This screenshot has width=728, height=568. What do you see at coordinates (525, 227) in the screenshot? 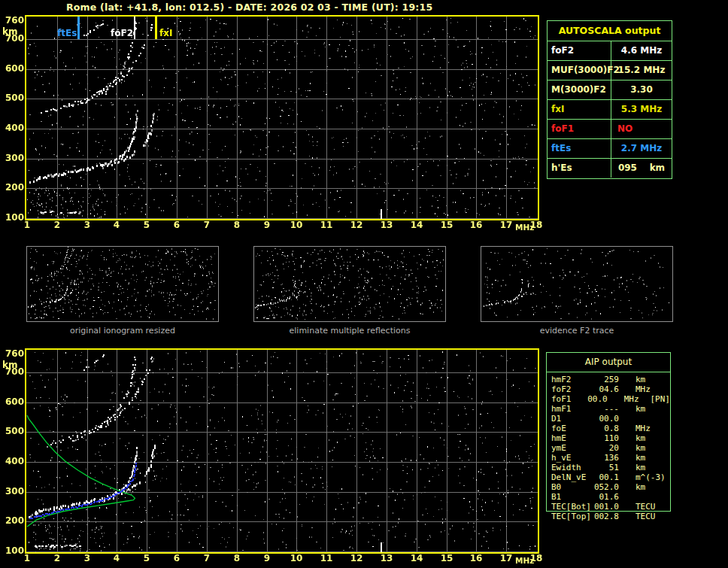
I see `x-axis-unit: MHz` at bounding box center [525, 227].